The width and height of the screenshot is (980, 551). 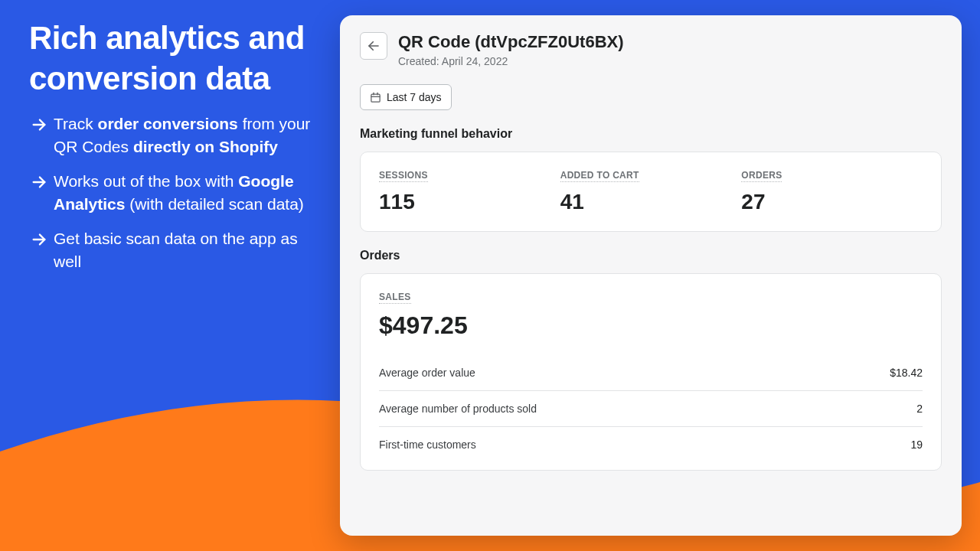 What do you see at coordinates (427, 373) in the screenshot?
I see `stat-label: Average order value` at bounding box center [427, 373].